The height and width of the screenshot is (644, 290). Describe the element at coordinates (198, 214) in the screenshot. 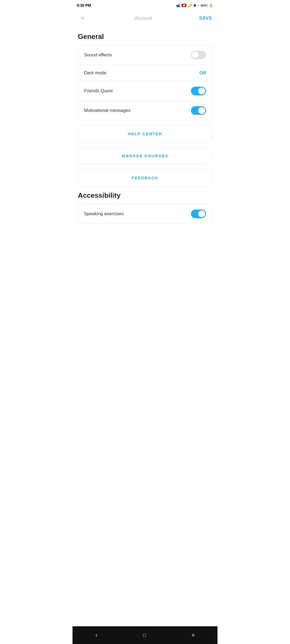

I see `speaking-exercises-toggle` at that location.